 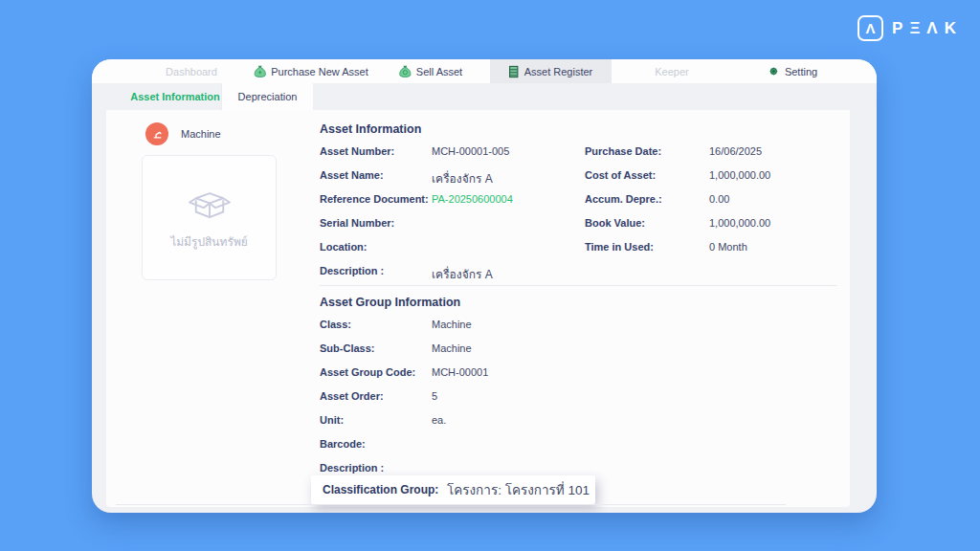 What do you see at coordinates (456, 217) in the screenshot?
I see `asset-info-left-column: Asset Number: MCH-00001-005 Asset Name: …` at bounding box center [456, 217].